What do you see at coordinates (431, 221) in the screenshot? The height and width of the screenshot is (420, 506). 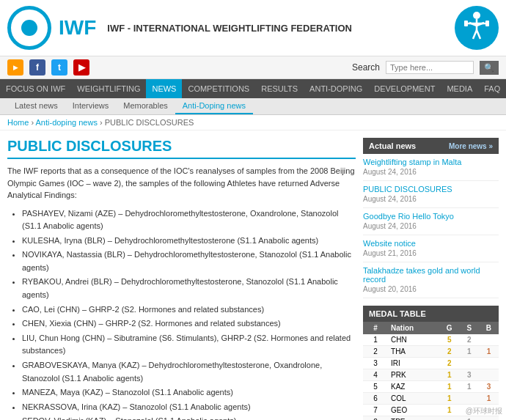 I see `news-item-3: Goodbye Rio Hello Tokyo August 24, 2016` at bounding box center [431, 221].